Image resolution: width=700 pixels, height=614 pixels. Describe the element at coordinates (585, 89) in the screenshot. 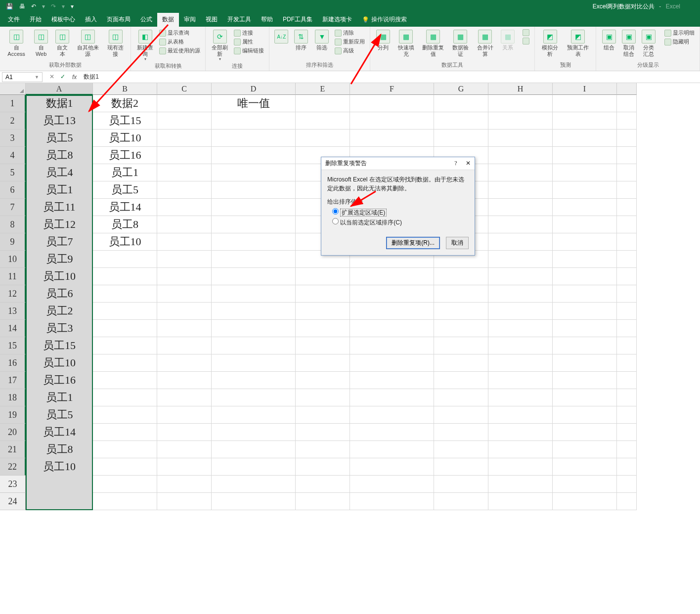

I see `col-header-I: I` at that location.